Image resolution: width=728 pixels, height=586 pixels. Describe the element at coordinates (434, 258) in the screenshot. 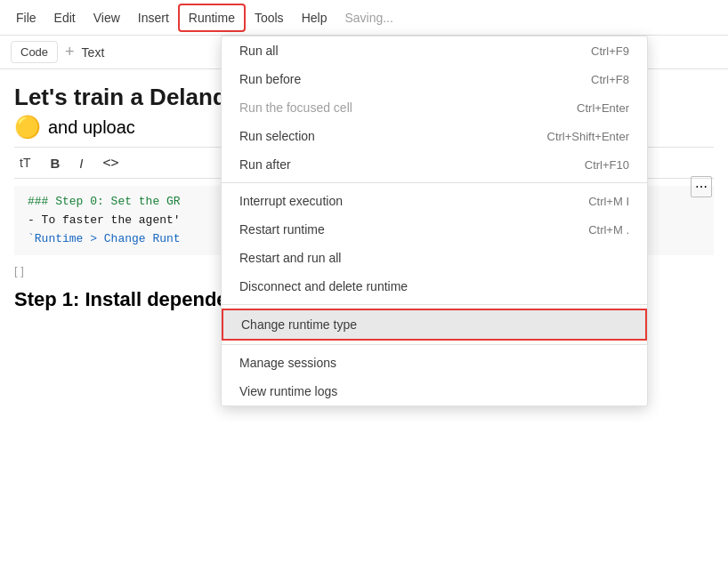

I see `dropdown-restart-run-all: Restart and run all` at that location.